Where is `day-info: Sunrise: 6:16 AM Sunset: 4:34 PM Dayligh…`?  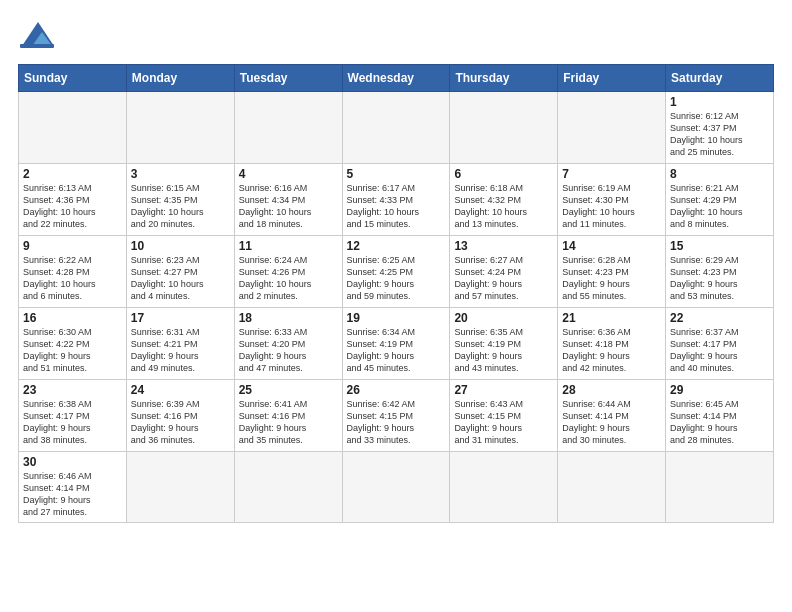 day-info: Sunrise: 6:16 AM Sunset: 4:34 PM Dayligh… is located at coordinates (288, 206).